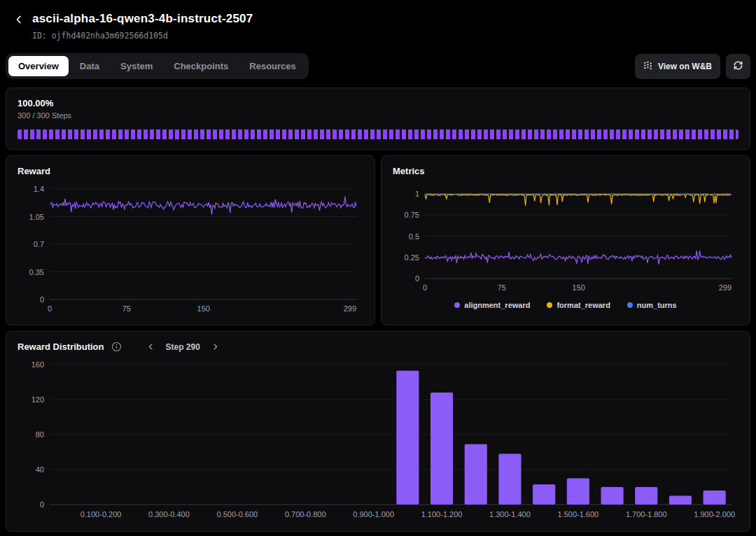  Describe the element at coordinates (151, 347) in the screenshot. I see `step-prev-button` at that location.